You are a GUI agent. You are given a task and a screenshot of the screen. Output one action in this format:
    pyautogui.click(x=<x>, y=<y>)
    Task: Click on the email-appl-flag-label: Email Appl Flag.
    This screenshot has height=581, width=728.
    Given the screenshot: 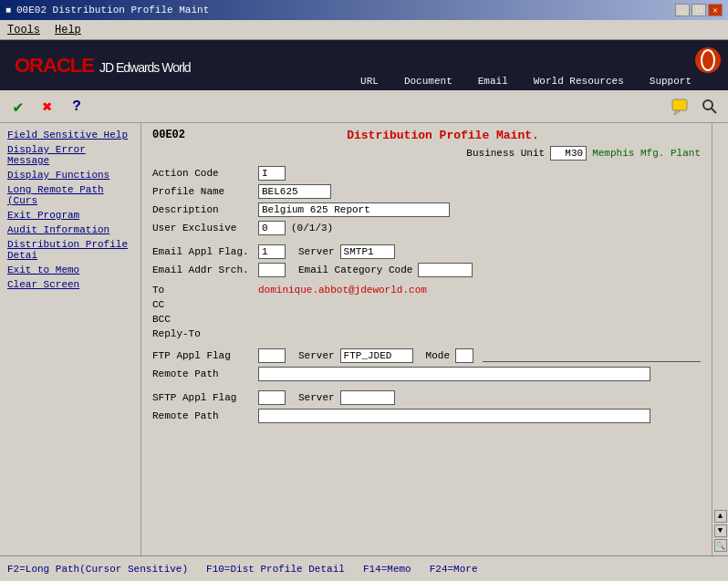 What is the action you would take?
    pyautogui.click(x=203, y=252)
    